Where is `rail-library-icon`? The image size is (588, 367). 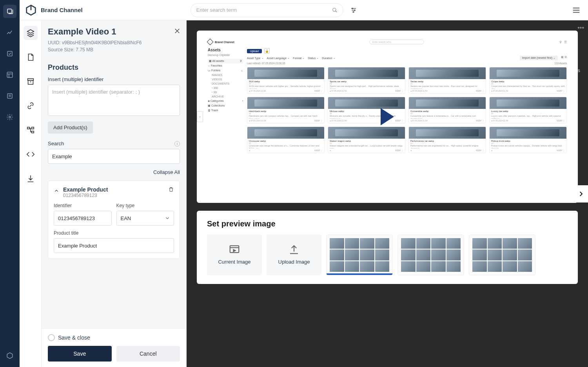
rail-library-icon is located at coordinates (10, 11).